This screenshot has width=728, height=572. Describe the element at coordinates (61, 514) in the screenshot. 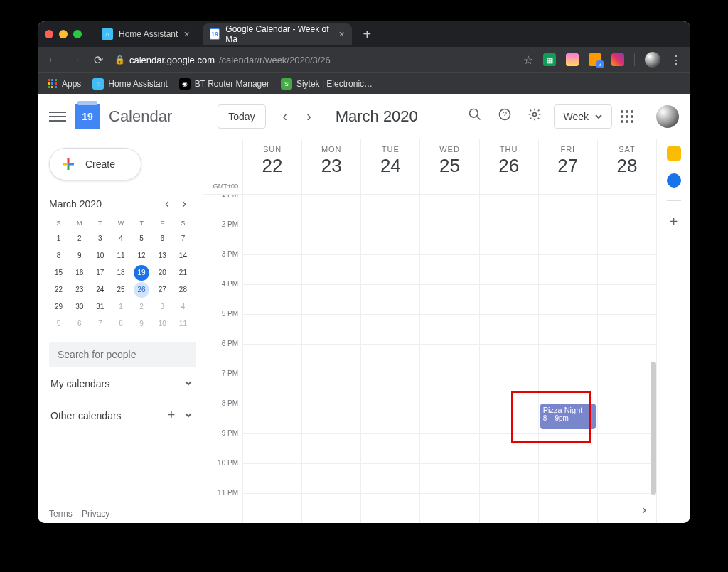

I see `terms-link: Terms` at that location.